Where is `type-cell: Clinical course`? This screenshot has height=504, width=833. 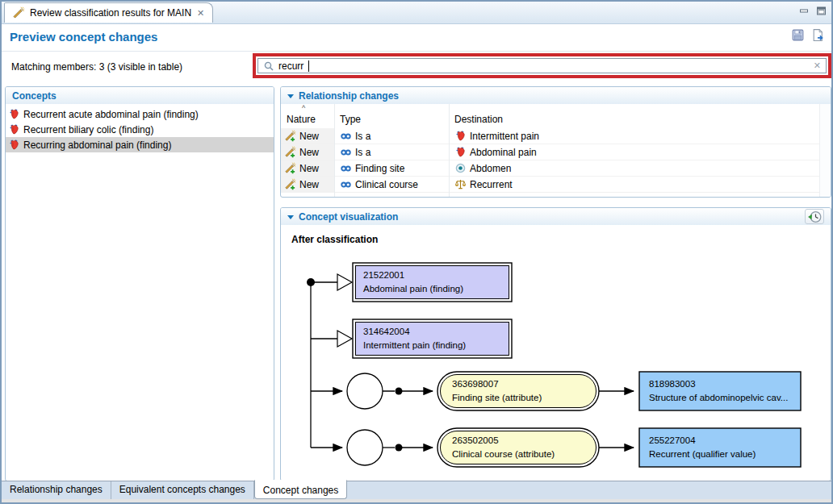
type-cell: Clinical course is located at coordinates (391, 184).